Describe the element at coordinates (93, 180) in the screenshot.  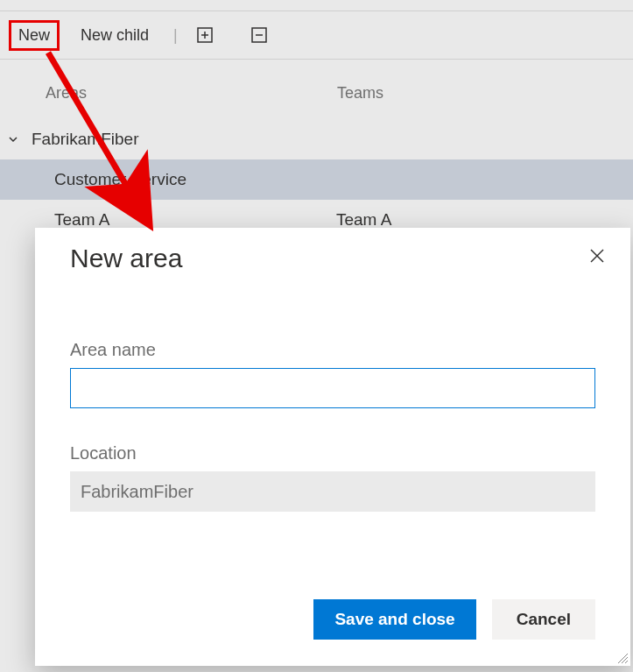
I see `tree-item-label: Customer Service` at that location.